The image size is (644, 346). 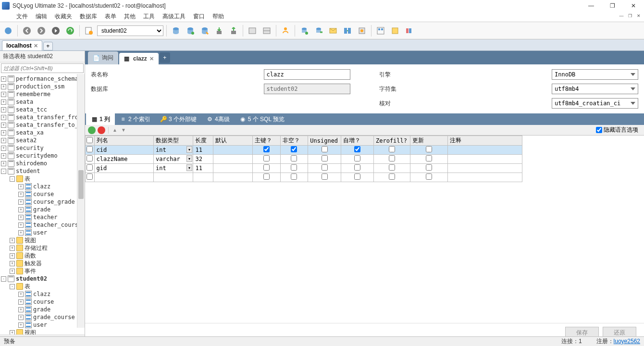 What do you see at coordinates (42, 317) in the screenshot?
I see `tree-node: +grade_course` at bounding box center [42, 317].